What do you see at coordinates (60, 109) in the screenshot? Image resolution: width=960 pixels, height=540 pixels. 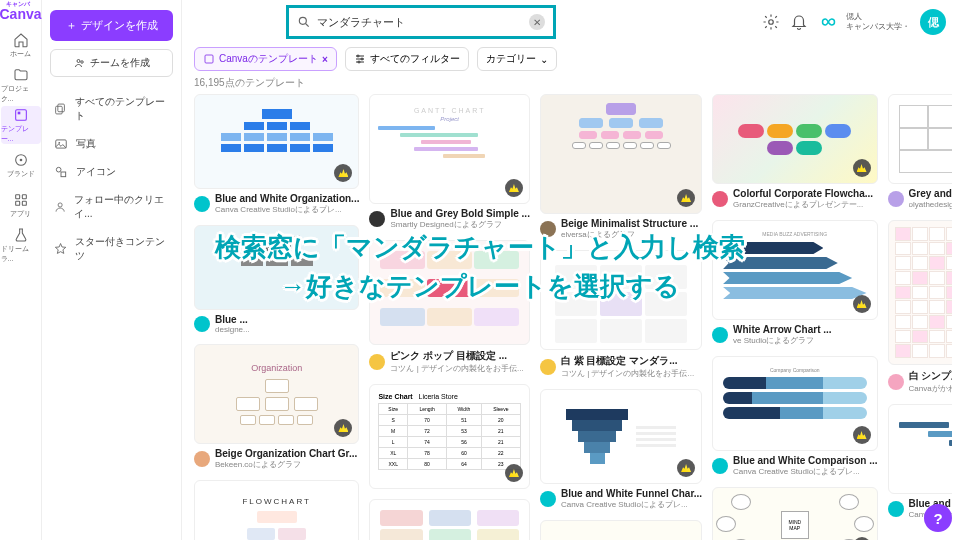 I see `copy-icon` at bounding box center [60, 109].